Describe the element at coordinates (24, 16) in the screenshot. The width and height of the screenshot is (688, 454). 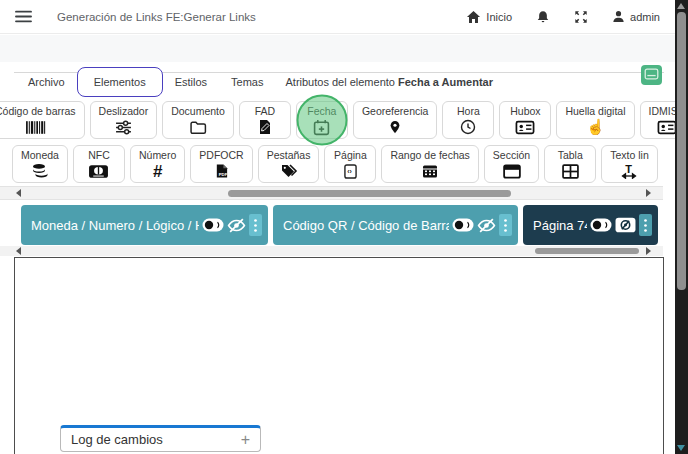
I see `hamburger-menu-icon` at that location.